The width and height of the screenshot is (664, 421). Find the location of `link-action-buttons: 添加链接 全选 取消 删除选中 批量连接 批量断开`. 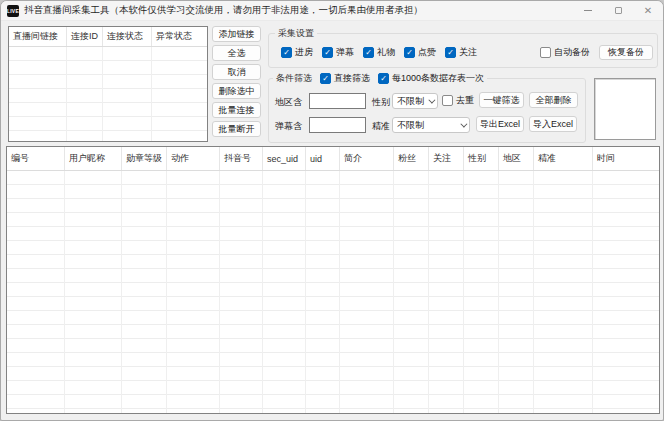

link-action-buttons: 添加链接 全选 取消 删除选中 批量连接 批量断开 is located at coordinates (236, 82).